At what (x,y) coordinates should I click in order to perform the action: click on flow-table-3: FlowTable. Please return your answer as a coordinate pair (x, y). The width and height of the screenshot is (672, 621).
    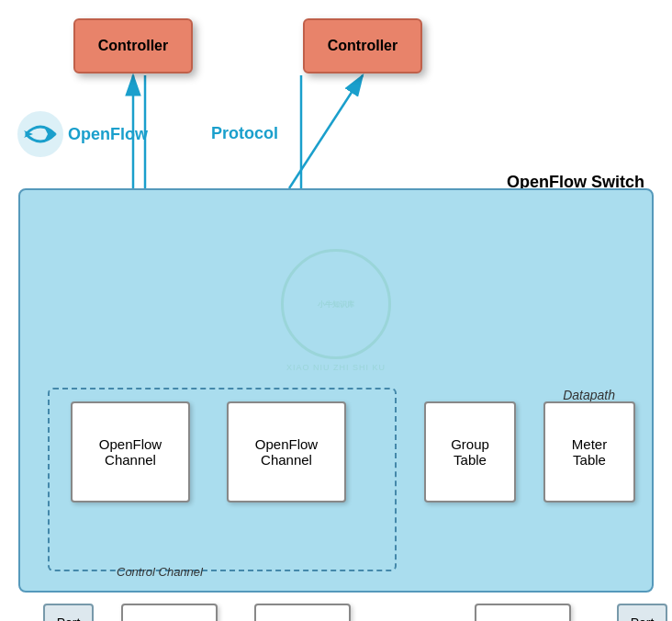
    Looking at the image, I should click on (523, 612).